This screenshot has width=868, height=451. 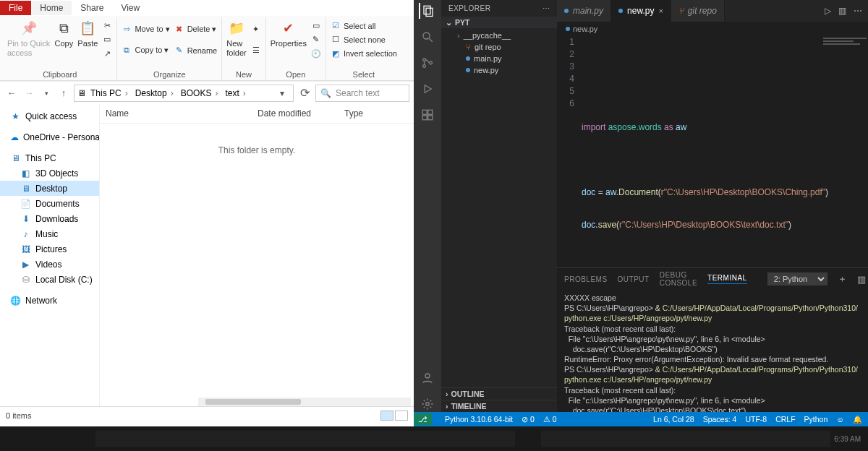 I want to click on breadcrumb: new.py, so click(x=712, y=29).